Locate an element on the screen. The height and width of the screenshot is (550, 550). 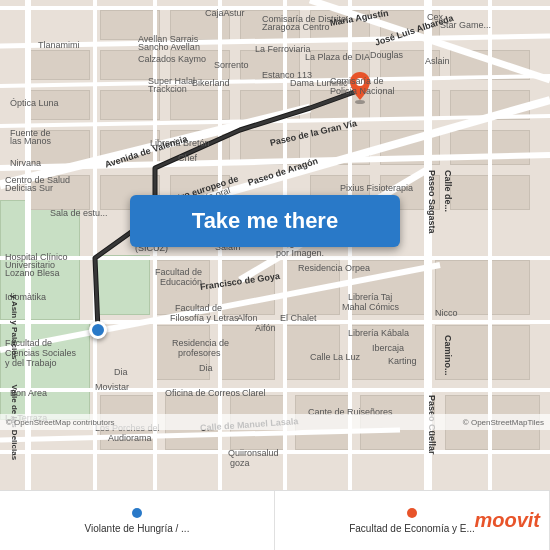
street-label: Comisaría de is located at coordinates (357, 81).